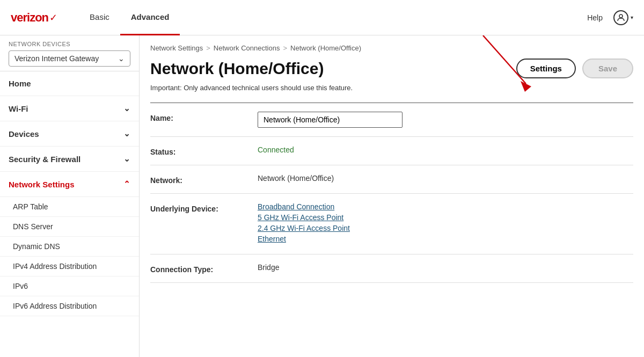 The image size is (644, 357). What do you see at coordinates (70, 185) in the screenshot?
I see `sidebar-item-network-settings: Network Settings ⌃` at bounding box center [70, 185].